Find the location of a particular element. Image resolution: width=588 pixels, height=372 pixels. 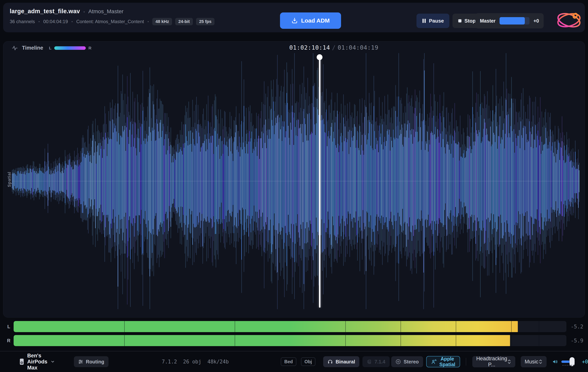

meter-fill-left is located at coordinates (266, 327).